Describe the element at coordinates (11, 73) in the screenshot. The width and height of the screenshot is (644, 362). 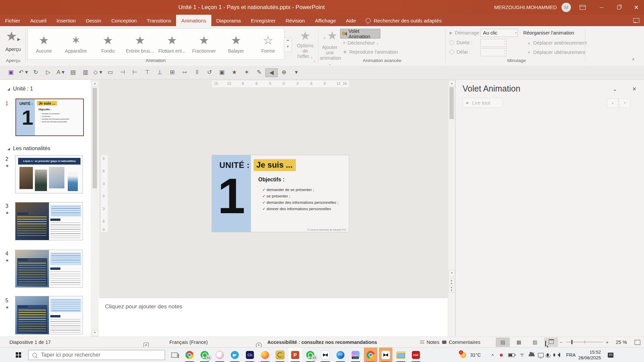
I see `save-icon: ▣` at that location.